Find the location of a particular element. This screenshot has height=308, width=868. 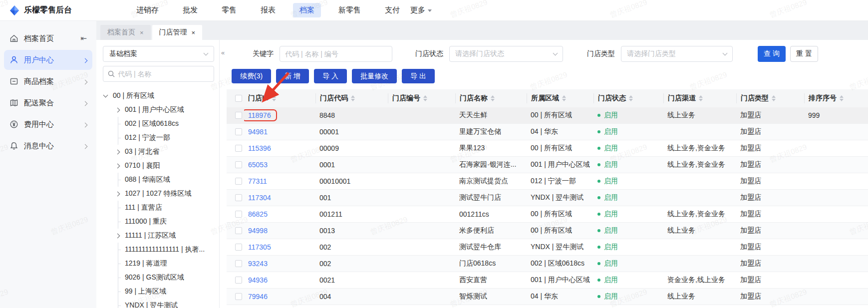

toolbar-button-新 增: 新 增 is located at coordinates (292, 76).